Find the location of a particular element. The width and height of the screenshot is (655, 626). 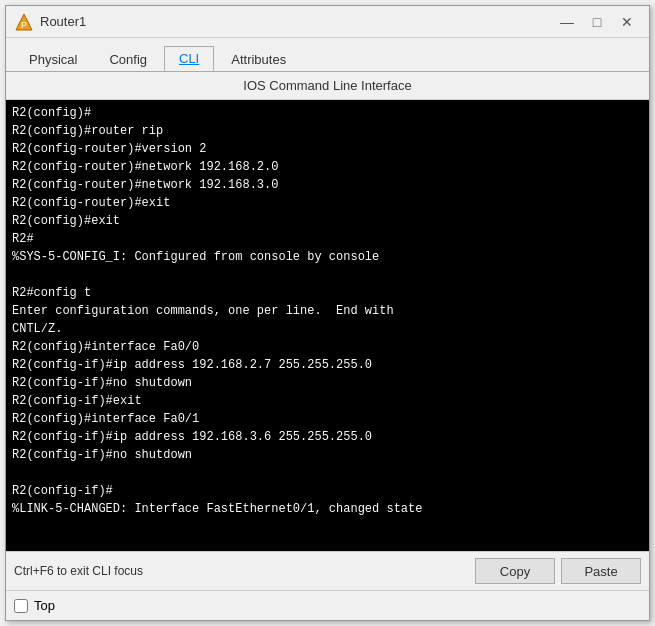

cli-header: IOS Command Line Interface is located at coordinates (328, 86).